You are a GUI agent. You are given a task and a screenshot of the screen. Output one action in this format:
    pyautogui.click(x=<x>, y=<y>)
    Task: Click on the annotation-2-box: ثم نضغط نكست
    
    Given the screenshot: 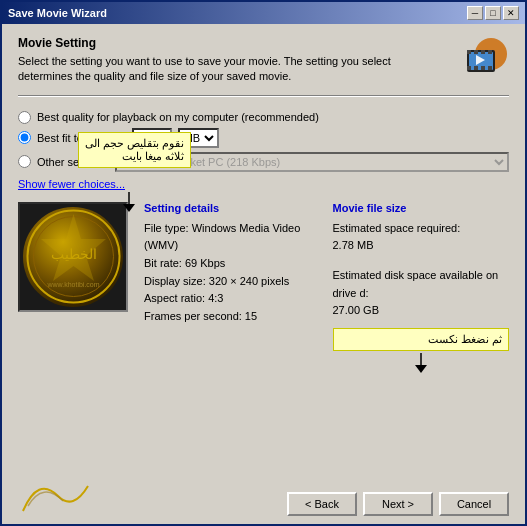 What is the action you would take?
    pyautogui.click(x=422, y=340)
    